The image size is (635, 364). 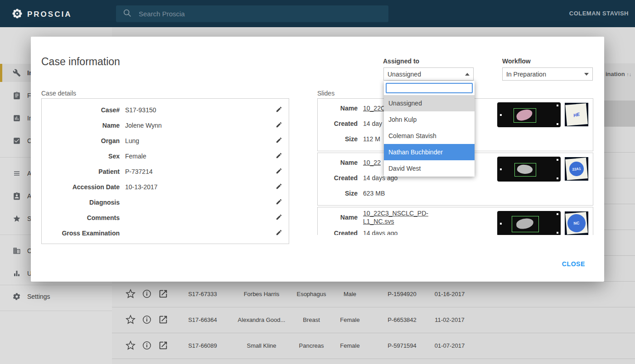 What do you see at coordinates (429, 103) in the screenshot?
I see `dropdown-option-unassigned: Unassigned` at bounding box center [429, 103].